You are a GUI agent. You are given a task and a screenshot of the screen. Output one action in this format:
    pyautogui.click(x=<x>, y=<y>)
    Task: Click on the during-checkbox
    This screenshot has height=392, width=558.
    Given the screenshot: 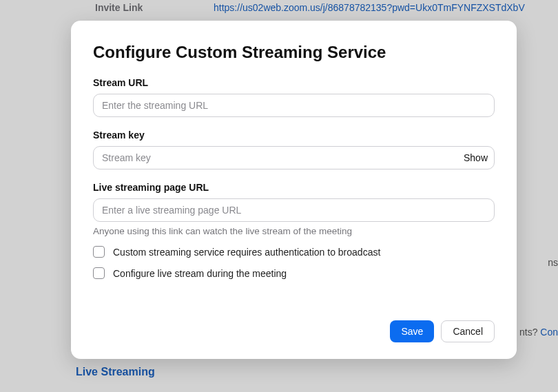 What is the action you would take?
    pyautogui.click(x=99, y=273)
    